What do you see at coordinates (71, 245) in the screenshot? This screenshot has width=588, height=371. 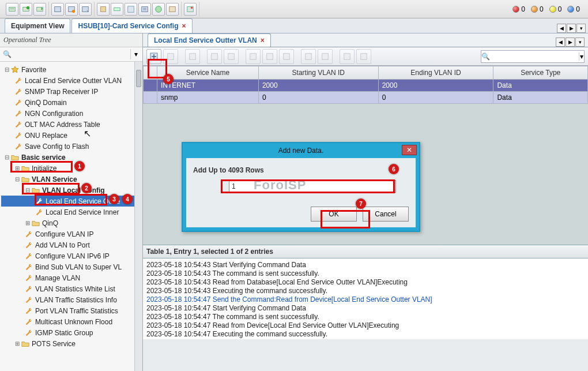 I see `tree-item: Add VLAN to Port` at bounding box center [71, 245].